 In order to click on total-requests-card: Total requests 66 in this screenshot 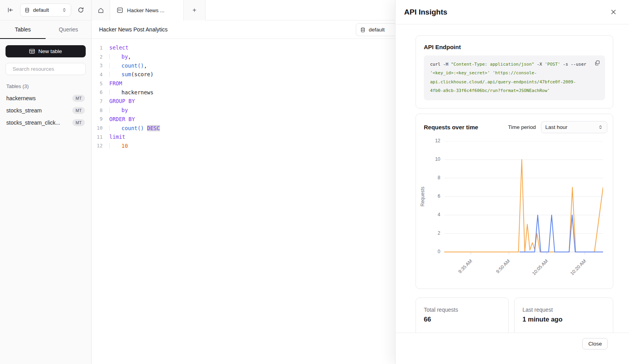, I will do `click(462, 317)`.